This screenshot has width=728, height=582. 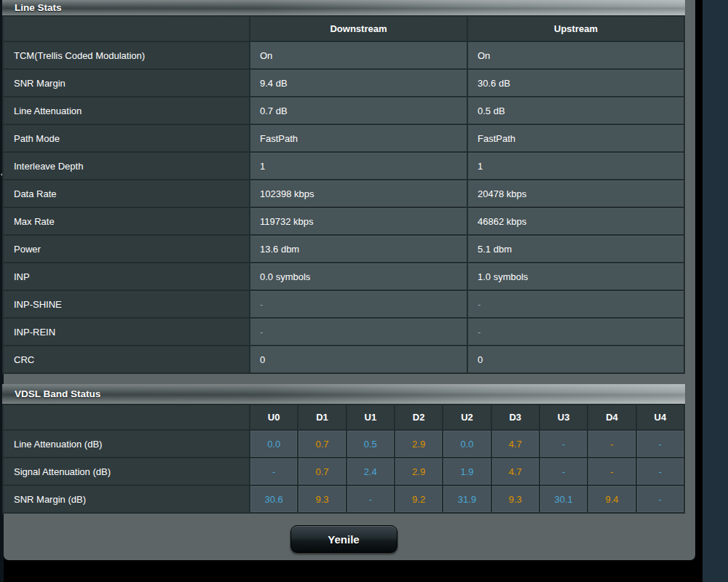 What do you see at coordinates (371, 418) in the screenshot?
I see `band-col-header: U1` at bounding box center [371, 418].